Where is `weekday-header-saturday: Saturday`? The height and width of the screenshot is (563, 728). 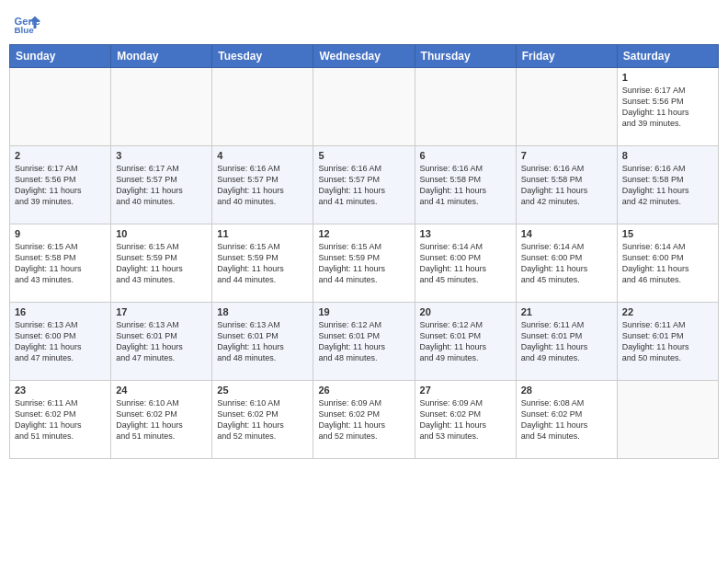 weekday-header-saturday: Saturday is located at coordinates (667, 57).